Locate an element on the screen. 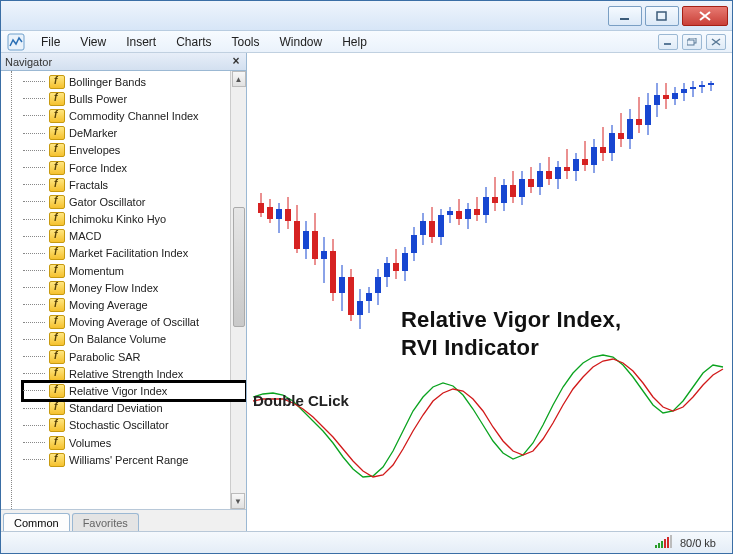 This screenshot has width=733, height=554. indicator-item: Relative Vigor Index is located at coordinates (134, 390).